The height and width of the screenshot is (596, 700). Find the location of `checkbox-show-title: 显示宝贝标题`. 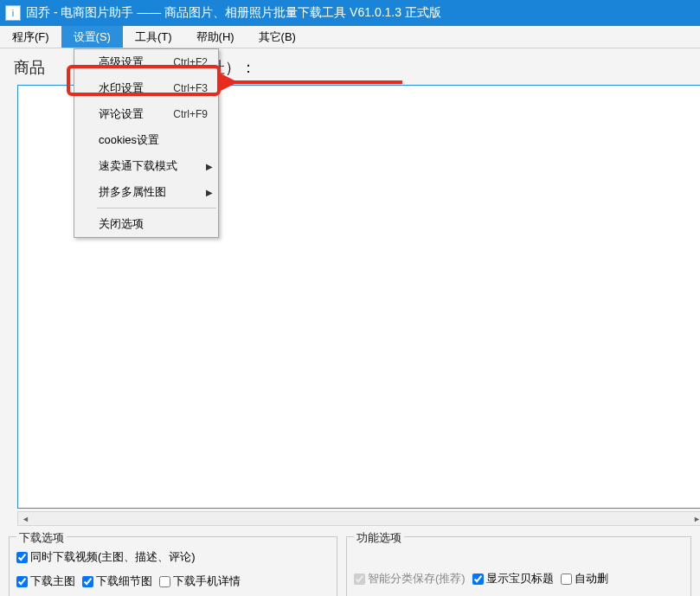

checkbox-show-title: 显示宝贝标题 is located at coordinates (513, 579).